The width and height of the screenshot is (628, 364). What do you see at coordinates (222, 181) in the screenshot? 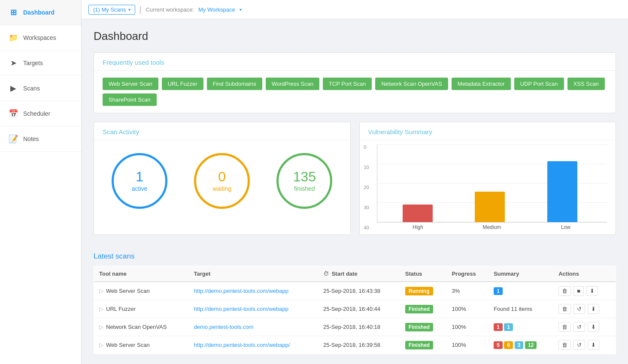
I see `waiting-circle: 0 waiting` at bounding box center [222, 181].